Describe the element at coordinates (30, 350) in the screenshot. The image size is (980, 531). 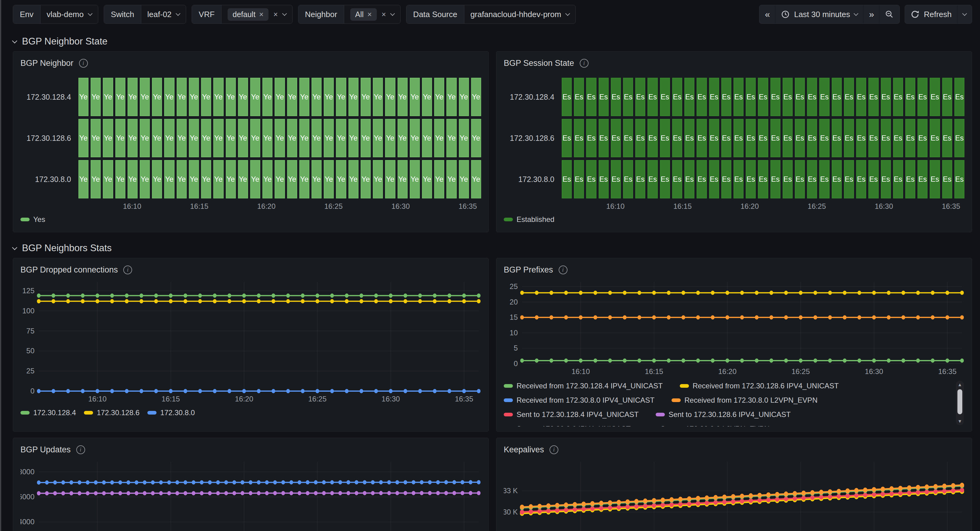
I see `svg-text: 50` at that location.